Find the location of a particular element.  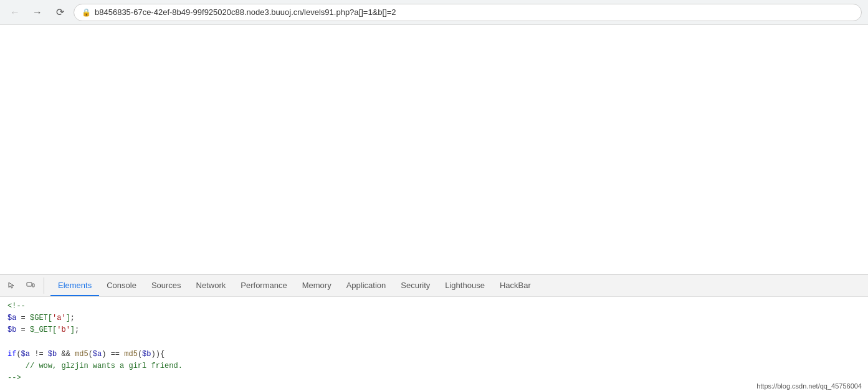

devtools-tabs: Elements Console Sources Network Perform… is located at coordinates (294, 286).